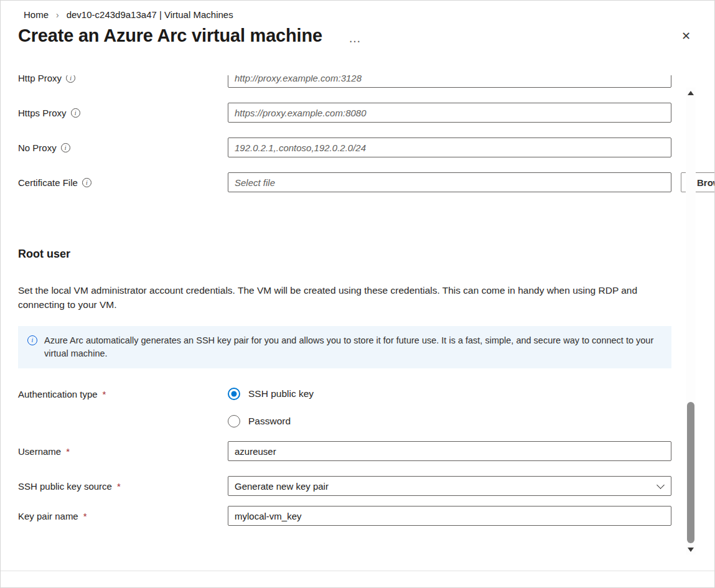 This screenshot has width=715, height=588. What do you see at coordinates (691, 549) in the screenshot?
I see `scroll-down-arrow-icon` at bounding box center [691, 549].